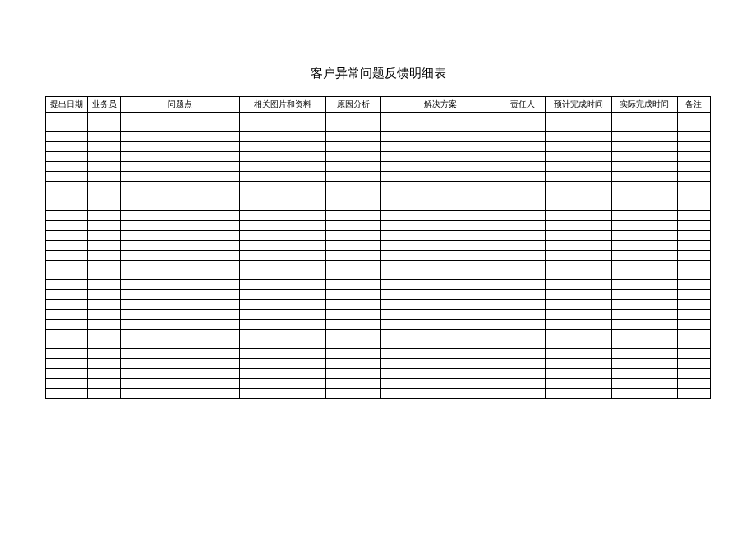  Describe the element at coordinates (579, 105) in the screenshot. I see `col-header-eta: 预计完成时间` at that location.